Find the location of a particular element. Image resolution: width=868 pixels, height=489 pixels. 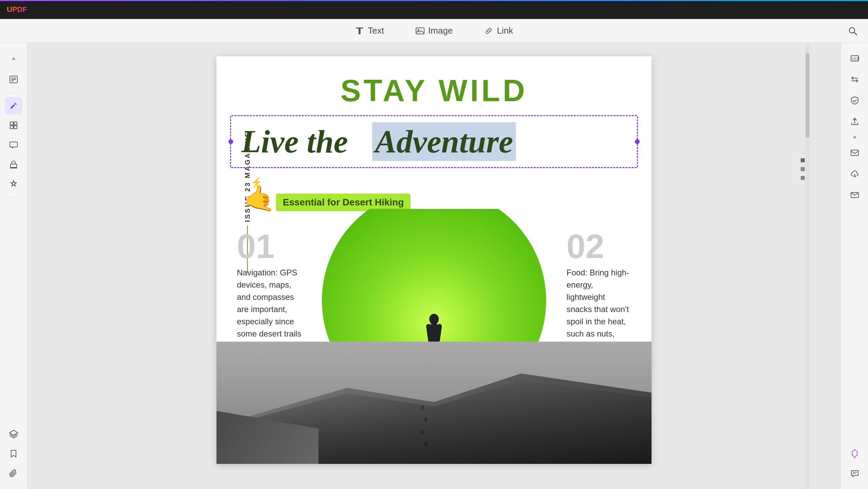

hand-emoji: 🤙 is located at coordinates (260, 198).